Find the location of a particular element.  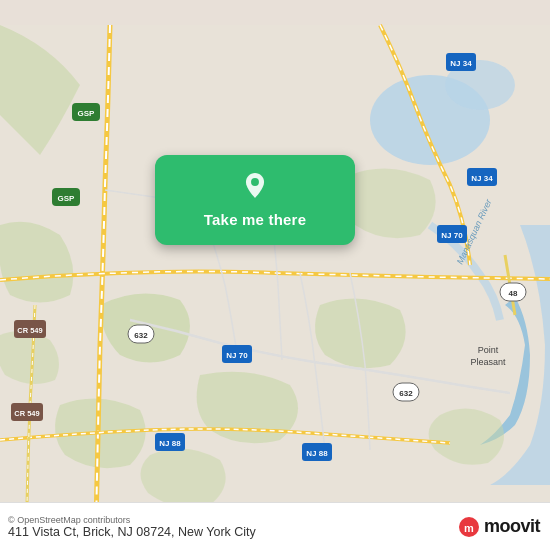

take-me-there-label: Take me there is located at coordinates (255, 220).